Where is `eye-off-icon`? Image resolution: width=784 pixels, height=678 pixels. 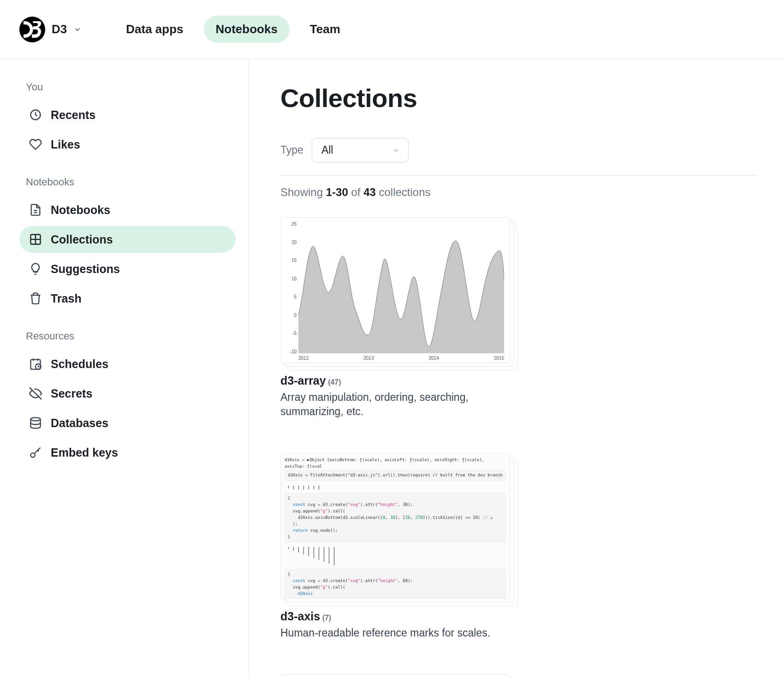 eye-off-icon is located at coordinates (36, 393).